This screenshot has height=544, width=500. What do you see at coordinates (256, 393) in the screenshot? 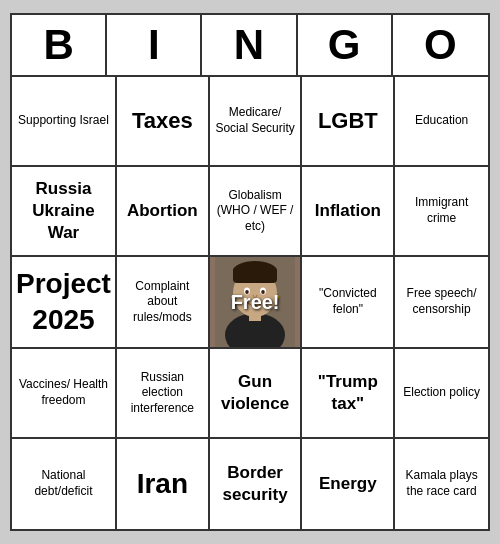
I see `cell-text: Gun violence` at bounding box center [256, 393].